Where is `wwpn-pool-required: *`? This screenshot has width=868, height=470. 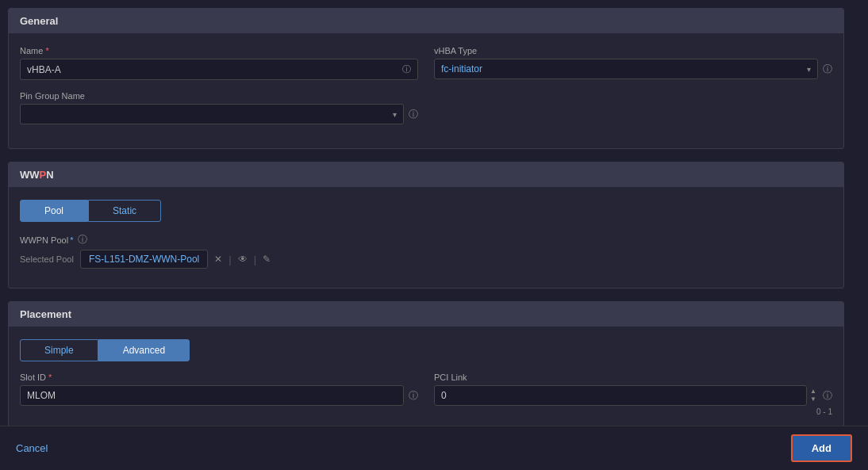 wwpn-pool-required: * is located at coordinates (71, 240).